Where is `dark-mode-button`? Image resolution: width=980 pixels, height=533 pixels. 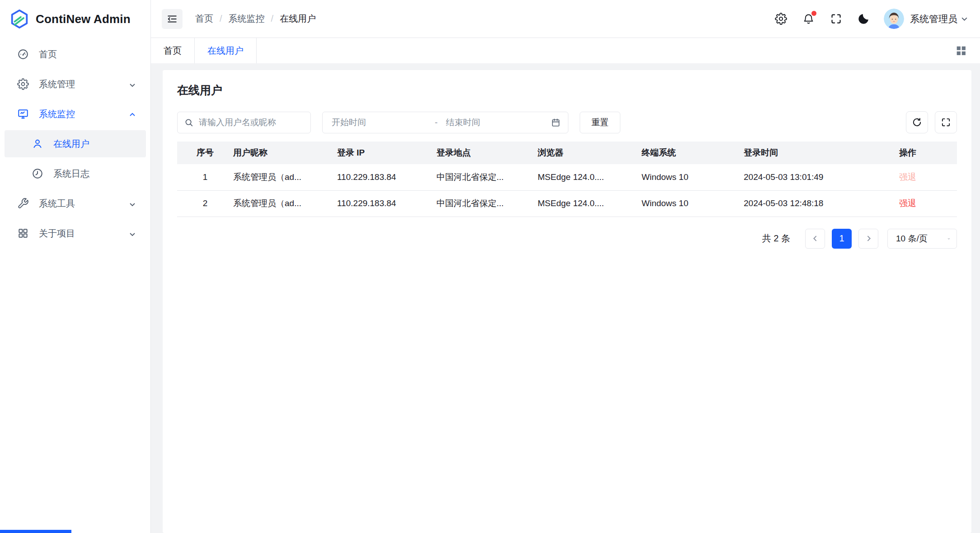 dark-mode-button is located at coordinates (863, 19).